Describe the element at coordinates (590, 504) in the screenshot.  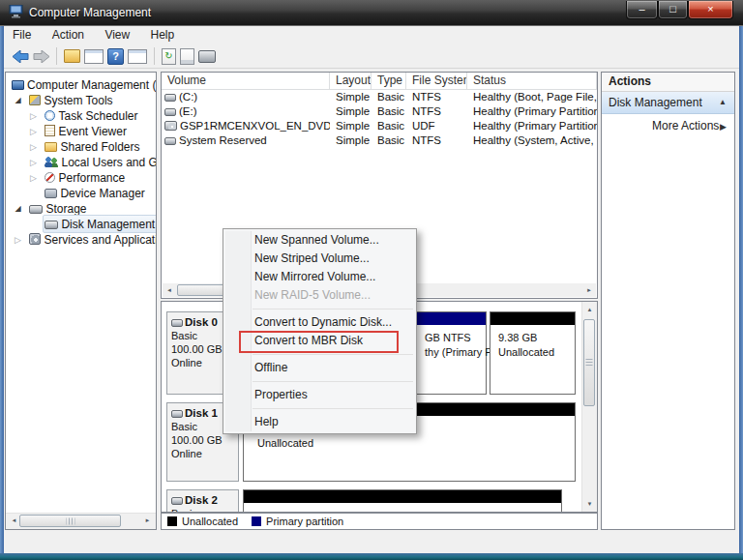
I see `scroll-down-icon: ▼` at that location.